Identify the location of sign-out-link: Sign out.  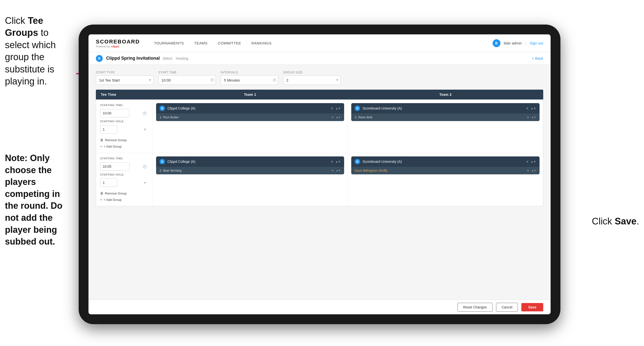
(536, 43).